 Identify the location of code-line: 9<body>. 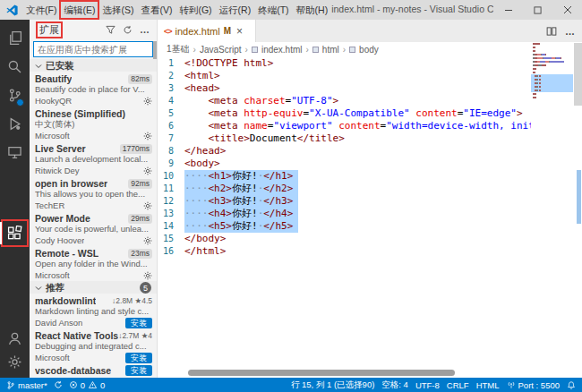
(344, 164).